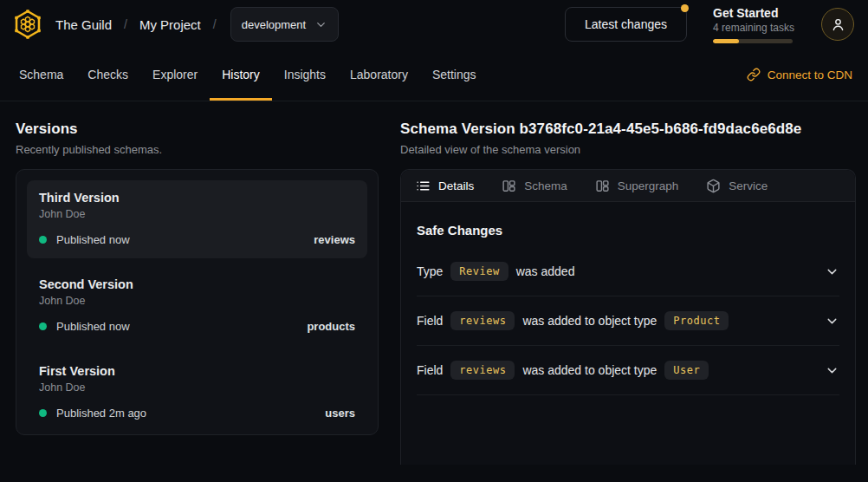 The image size is (868, 482). Describe the element at coordinates (107, 75) in the screenshot. I see `tab-checks: Checks` at that location.